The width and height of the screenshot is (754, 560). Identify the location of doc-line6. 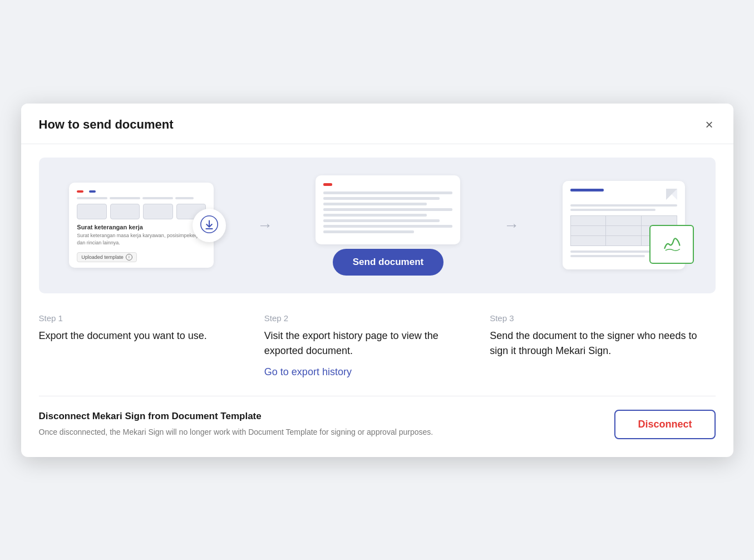
(382, 220).